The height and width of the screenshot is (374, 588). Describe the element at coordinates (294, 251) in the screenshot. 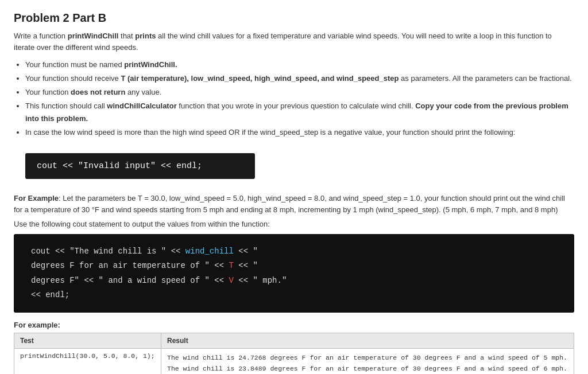

I see `code-line-1: cout << "The wind chill is " << wind_chi…` at that location.